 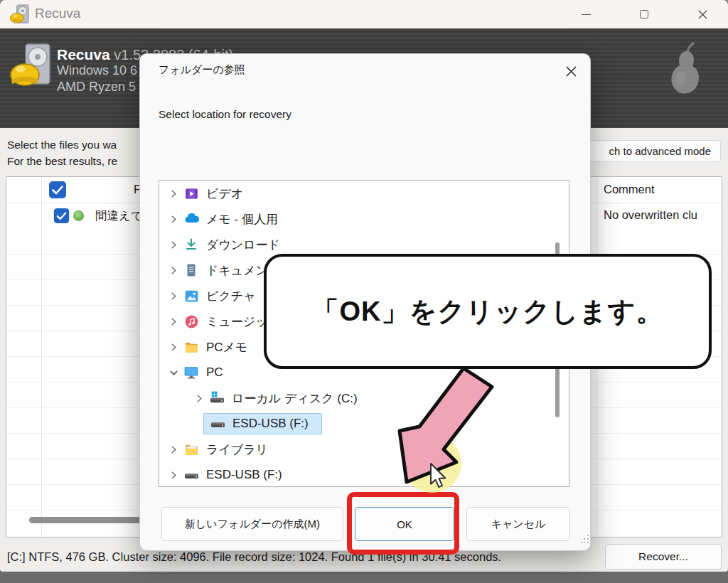 What do you see at coordinates (571, 71) in the screenshot?
I see `dialog-close-button` at bounding box center [571, 71].